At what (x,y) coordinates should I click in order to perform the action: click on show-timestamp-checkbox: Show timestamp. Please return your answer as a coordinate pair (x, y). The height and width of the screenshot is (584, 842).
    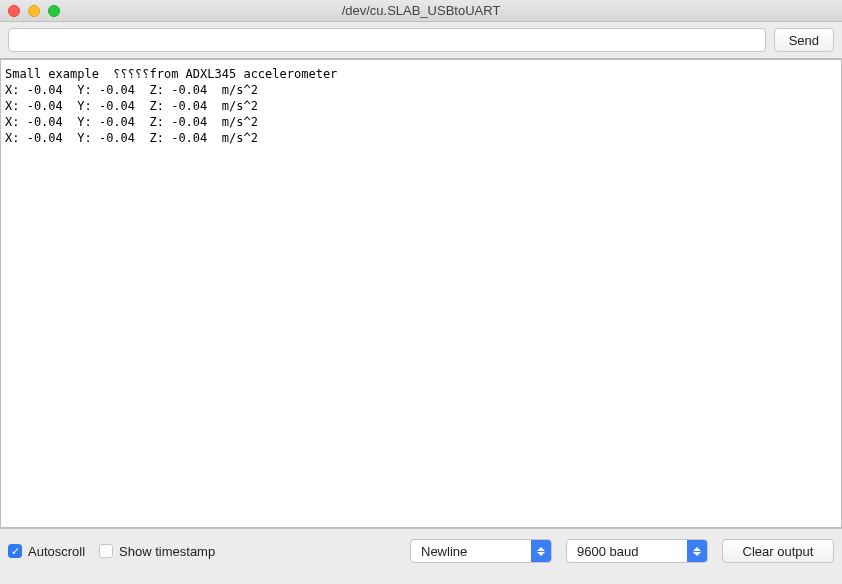
    Looking at the image, I should click on (157, 552).